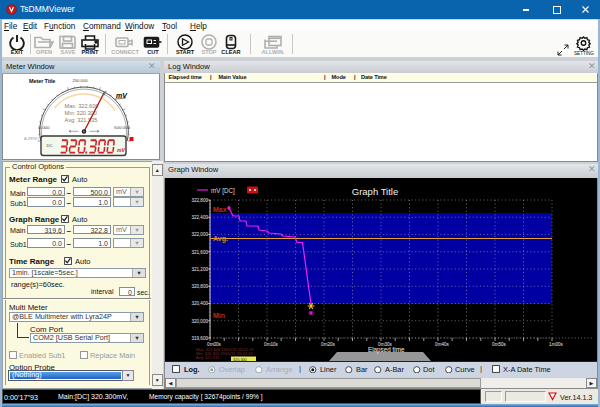 Image resolution: width=600 pixels, height=407 pixels. Describe the element at coordinates (200, 252) in the screenshot. I see `svg-text: 321,600` at that location.